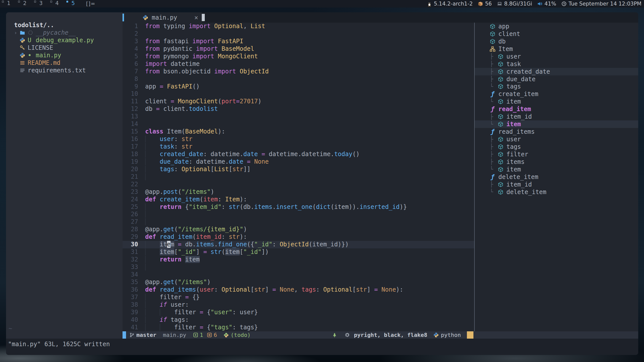 The width and height of the screenshot is (644, 362). I want to click on code-line: 3from fastapi import FastAPI, so click(298, 41).